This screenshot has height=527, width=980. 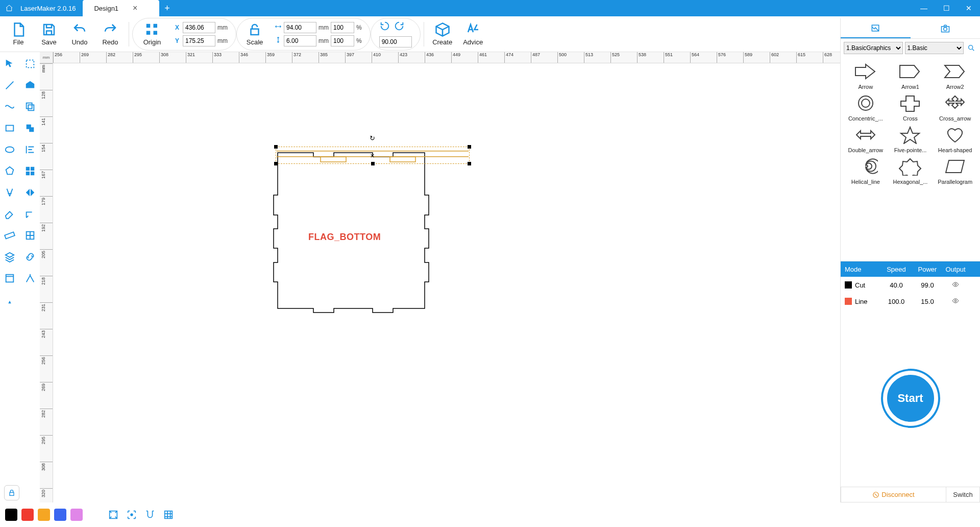 What do you see at coordinates (80, 34) in the screenshot?
I see `undo-button: Undo` at bounding box center [80, 34].